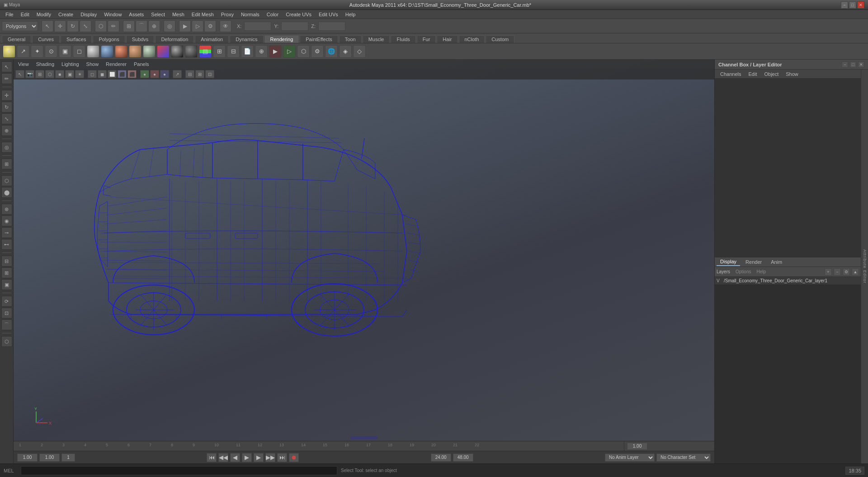 Image resolution: width=868 pixels, height=477 pixels. I want to click on menu-mesh: Mesh, so click(178, 14).